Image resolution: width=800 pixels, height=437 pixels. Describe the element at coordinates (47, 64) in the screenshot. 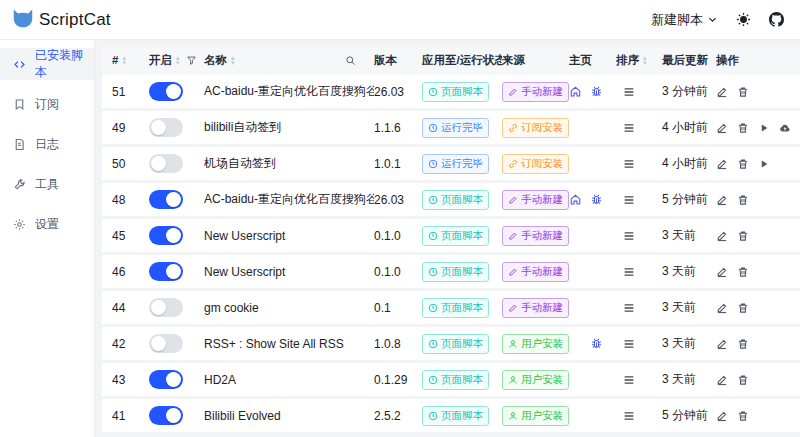

I see `sidebar-item-installed-scripts: 已安装脚本` at that location.